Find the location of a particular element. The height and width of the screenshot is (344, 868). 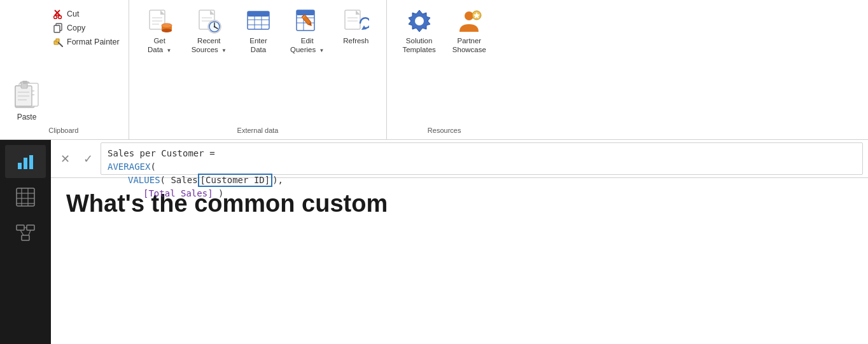

get-data-dropdown-arrow: ▼ is located at coordinates (169, 51).